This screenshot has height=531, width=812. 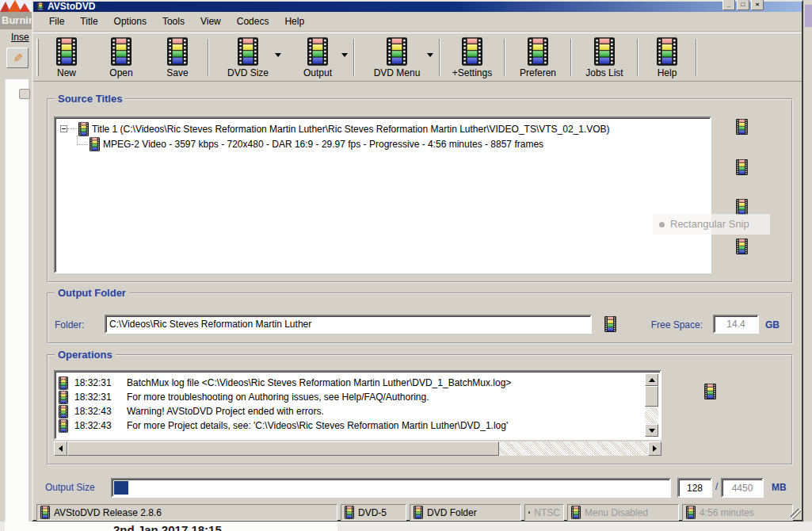 I want to click on background-window-left: Burnin Inse ✎, so click(x=16, y=266).